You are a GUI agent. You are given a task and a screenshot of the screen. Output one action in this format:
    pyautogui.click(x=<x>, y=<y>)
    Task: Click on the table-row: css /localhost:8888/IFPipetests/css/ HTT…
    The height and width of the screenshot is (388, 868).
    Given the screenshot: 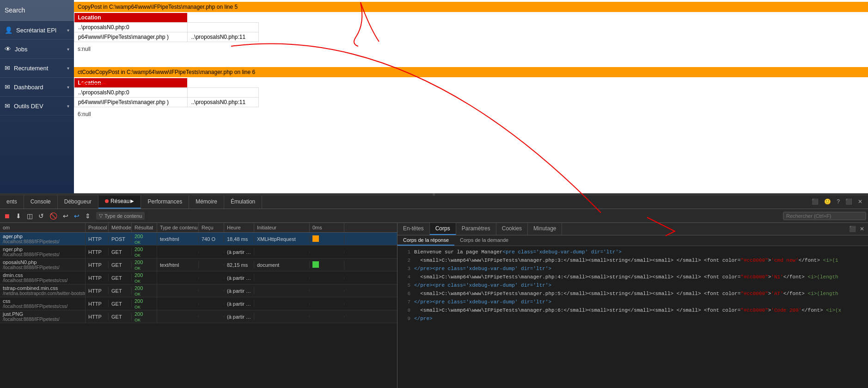 What is the action you would take?
    pyautogui.click(x=199, y=304)
    